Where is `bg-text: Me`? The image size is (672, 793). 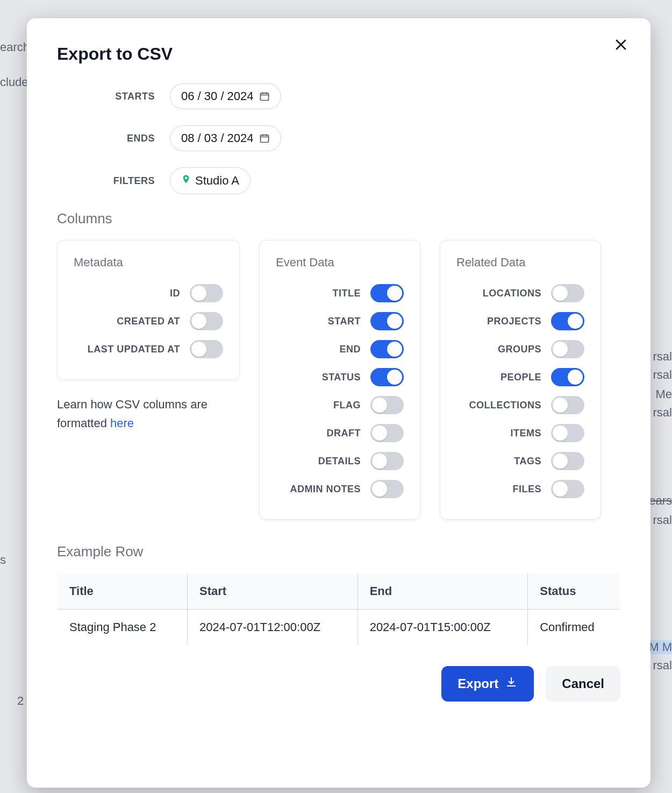
bg-text: Me is located at coordinates (663, 394).